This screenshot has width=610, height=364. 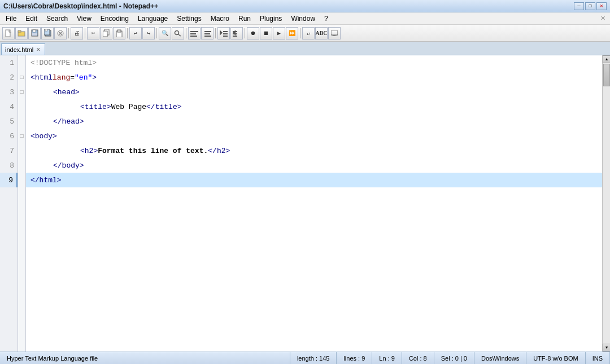 What do you see at coordinates (245, 19) in the screenshot?
I see `menu-run: Run` at bounding box center [245, 19].